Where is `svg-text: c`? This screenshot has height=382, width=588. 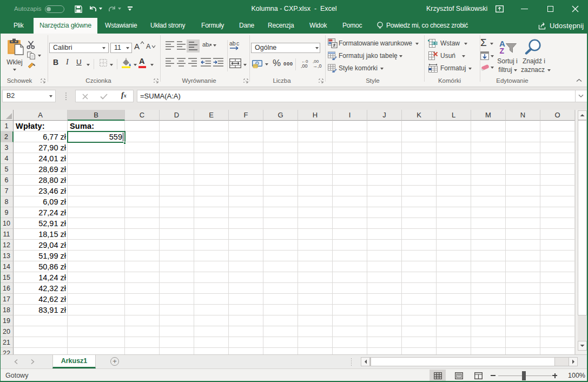
svg-text: c is located at coordinates (238, 43).